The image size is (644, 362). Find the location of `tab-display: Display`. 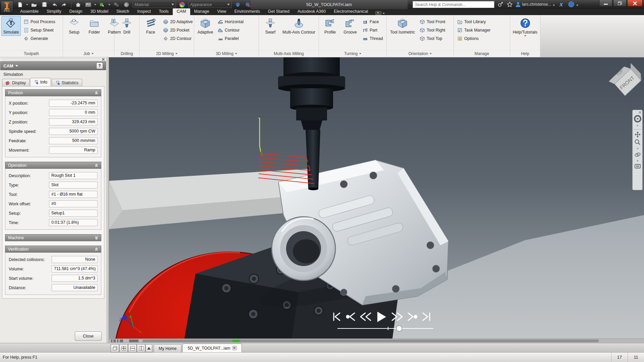

tab-display: Display is located at coordinates (16, 83).